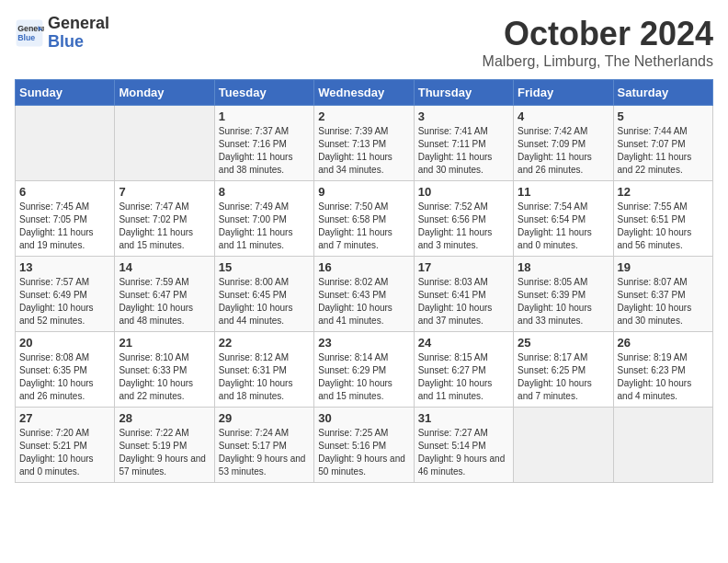 This screenshot has width=728, height=563. Describe the element at coordinates (164, 418) in the screenshot. I see `day-number: 28` at that location.